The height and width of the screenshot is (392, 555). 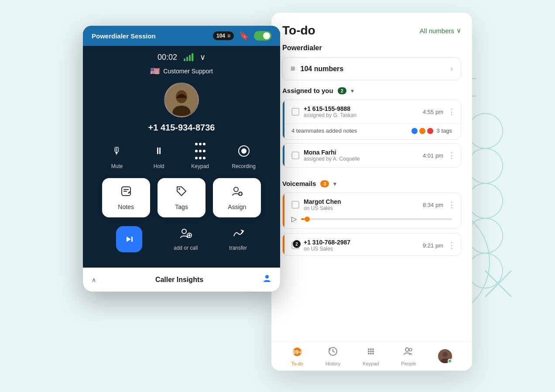 I want to click on assign-label: Assign, so click(x=237, y=207).